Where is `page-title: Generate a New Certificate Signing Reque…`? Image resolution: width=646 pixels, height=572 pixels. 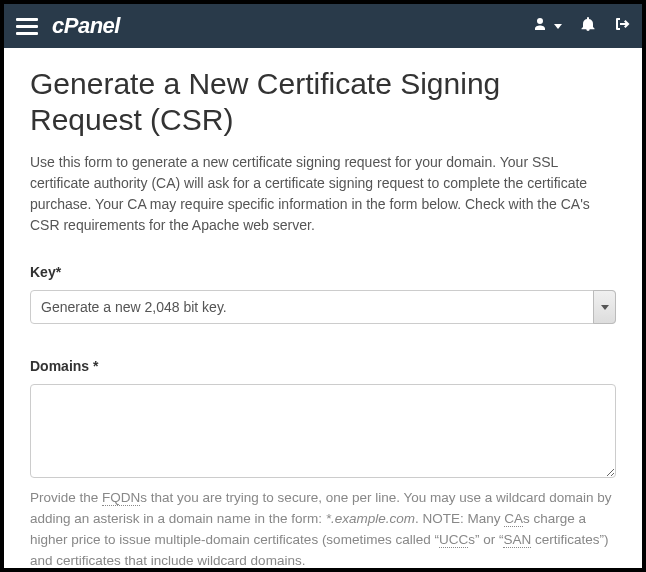 page-title: Generate a New Certificate Signing Reque… is located at coordinates (323, 102).